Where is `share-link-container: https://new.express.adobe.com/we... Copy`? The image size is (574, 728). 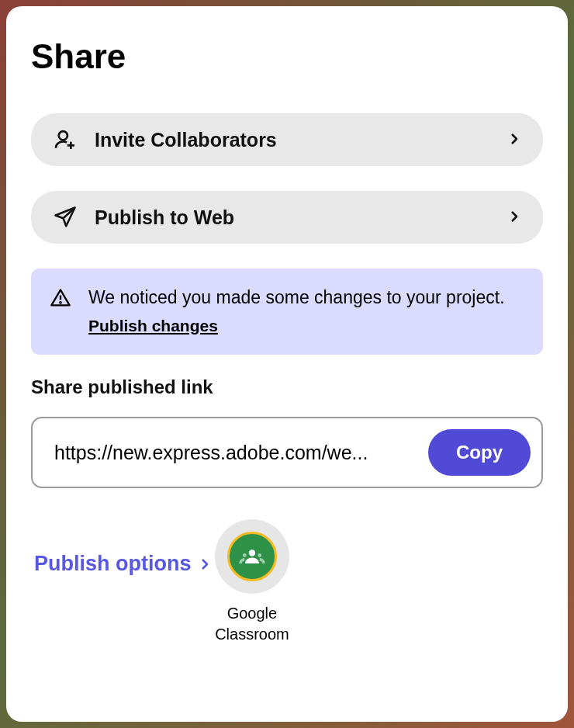 share-link-container: https://new.express.adobe.com/we... Copy is located at coordinates (287, 452).